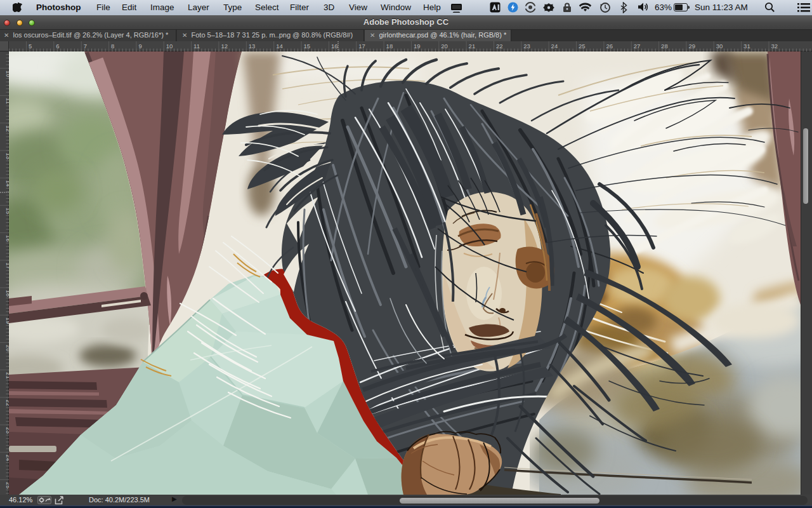 The height and width of the screenshot is (508, 812). What do you see at coordinates (362, 46) in the screenshot?
I see `svg-text: 17` at bounding box center [362, 46].